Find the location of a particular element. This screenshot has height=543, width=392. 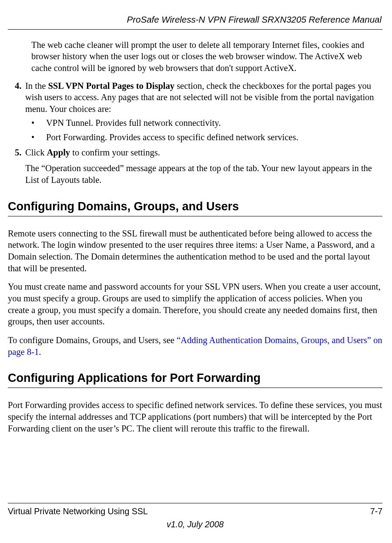

step5-suffix: to confirm your settings. is located at coordinates (115, 152).